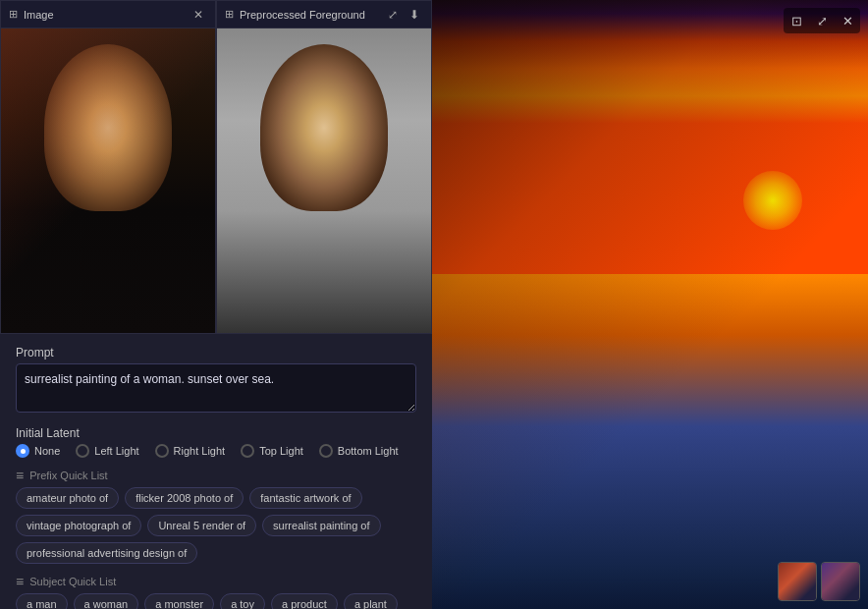 Image resolution: width=868 pixels, height=609 pixels. Describe the element at coordinates (302, 15) in the screenshot. I see `preprocessed-panel-title: Preprocessed Foreground` at that location.